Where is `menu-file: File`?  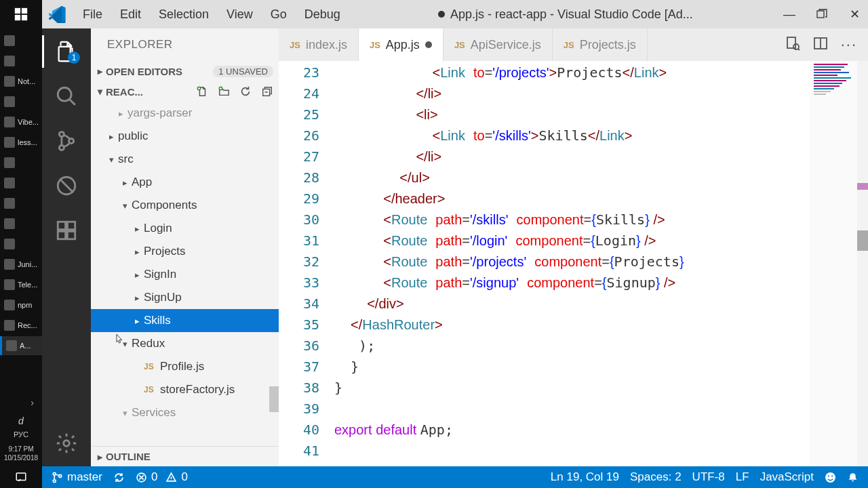
menu-file: File is located at coordinates (92, 15).